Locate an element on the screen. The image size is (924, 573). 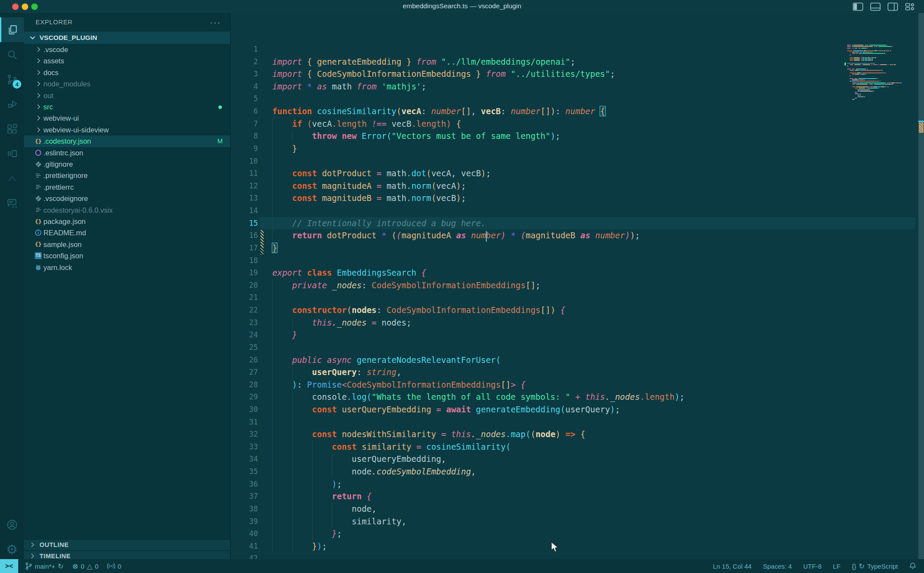
code-line-41: 41 }); is located at coordinates (578, 546).